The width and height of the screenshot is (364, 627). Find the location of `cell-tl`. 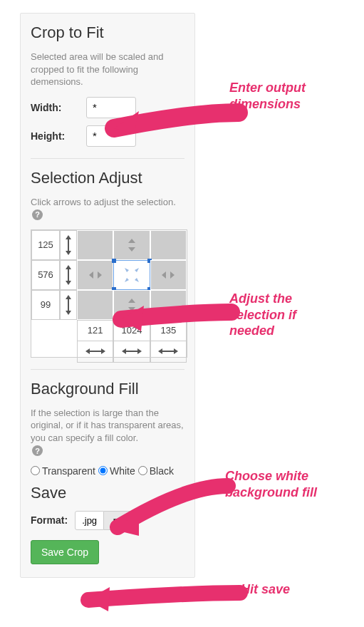

cell-tl is located at coordinates (95, 245).